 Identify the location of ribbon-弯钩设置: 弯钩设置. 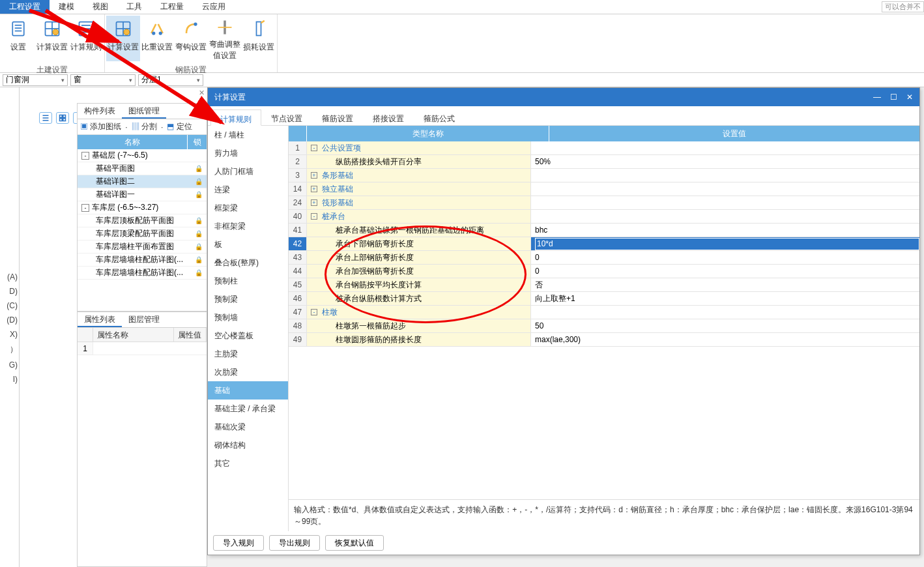
(191, 38).